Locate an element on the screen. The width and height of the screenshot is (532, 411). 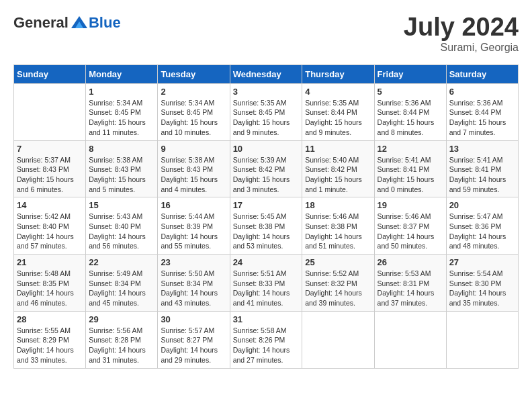
calendar-week-row: 28Sunrise: 5:55 AM Sunset: 8:29 PM Dayli… is located at coordinates (266, 340).